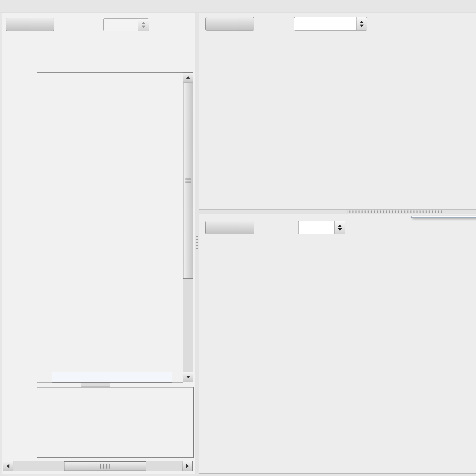 This screenshot has width=476, height=476. I want to click on vertical-splitter, so click(197, 243).